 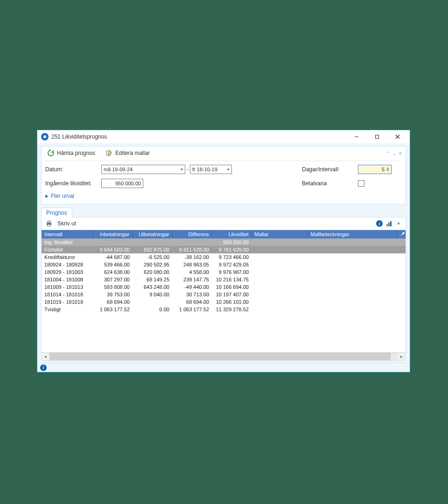 I want to click on spinner-icon: ▲▼, so click(x=388, y=169).